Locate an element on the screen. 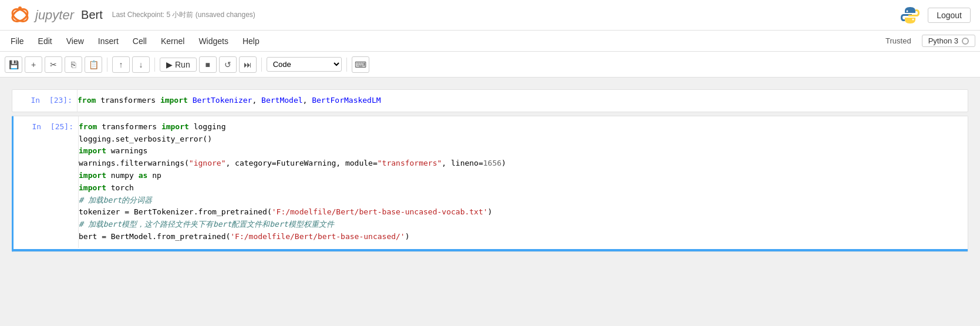 This screenshot has height=326, width=980. menu-file: File is located at coordinates (18, 41).